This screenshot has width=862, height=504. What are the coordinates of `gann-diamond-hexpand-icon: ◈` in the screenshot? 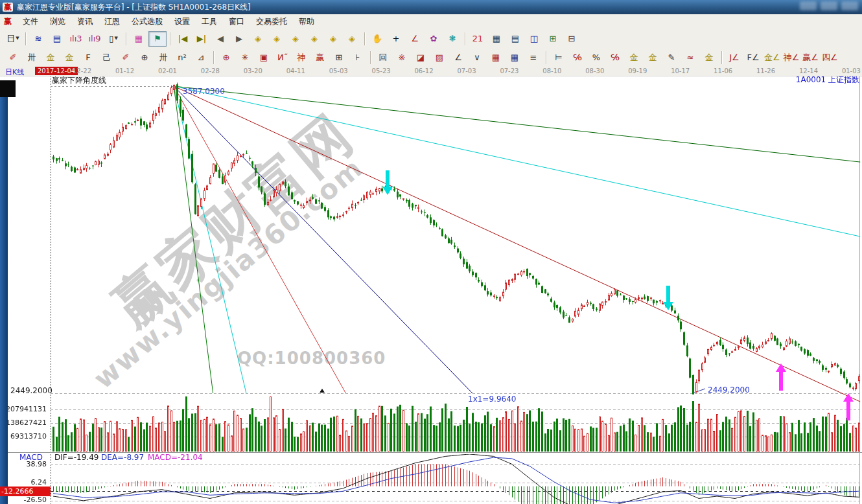 It's located at (296, 39).